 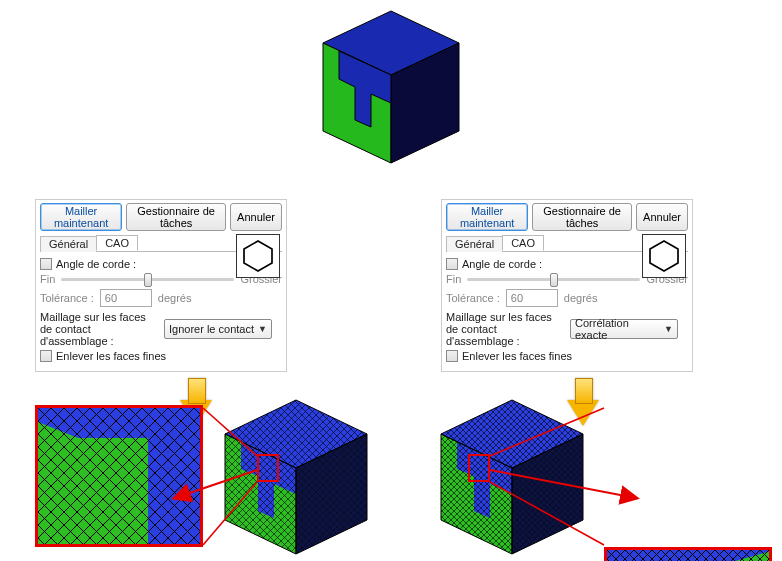 What do you see at coordinates (624, 329) in the screenshot?
I see `contact-mesh-select: Corrélation exacte ▼` at bounding box center [624, 329].